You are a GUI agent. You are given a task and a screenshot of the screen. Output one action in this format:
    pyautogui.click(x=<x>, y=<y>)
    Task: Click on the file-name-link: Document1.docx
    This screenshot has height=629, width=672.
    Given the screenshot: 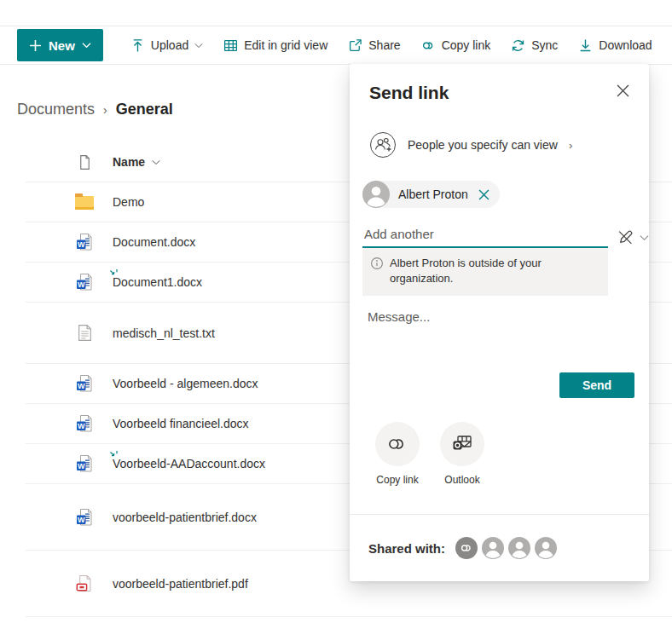 What is the action you would take?
    pyautogui.click(x=157, y=282)
    